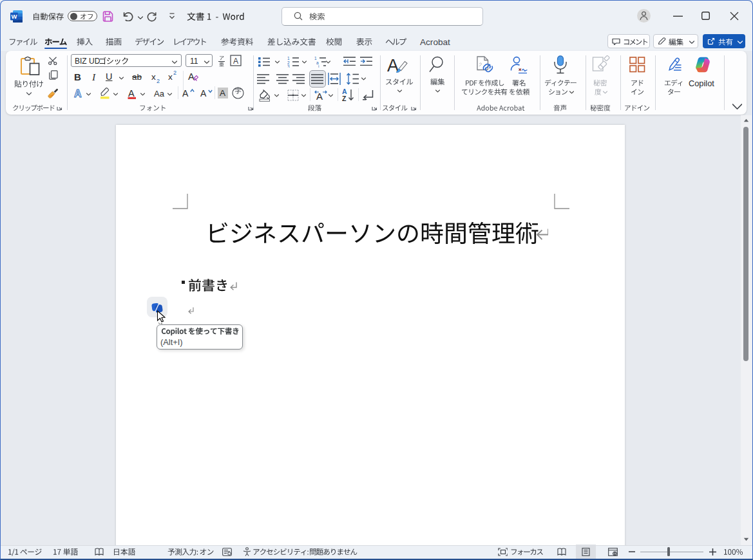 This screenshot has height=560, width=753. I want to click on svg-text: i, so click(318, 66).